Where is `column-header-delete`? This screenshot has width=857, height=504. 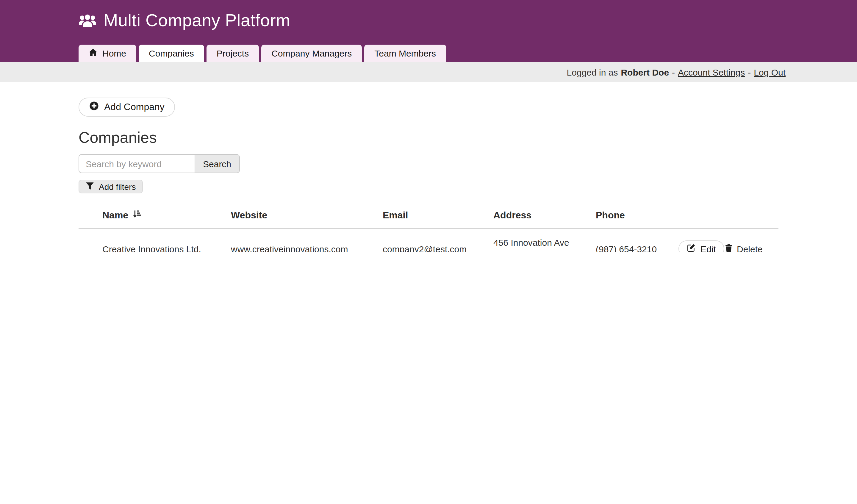
column-header-delete is located at coordinates (752, 216).